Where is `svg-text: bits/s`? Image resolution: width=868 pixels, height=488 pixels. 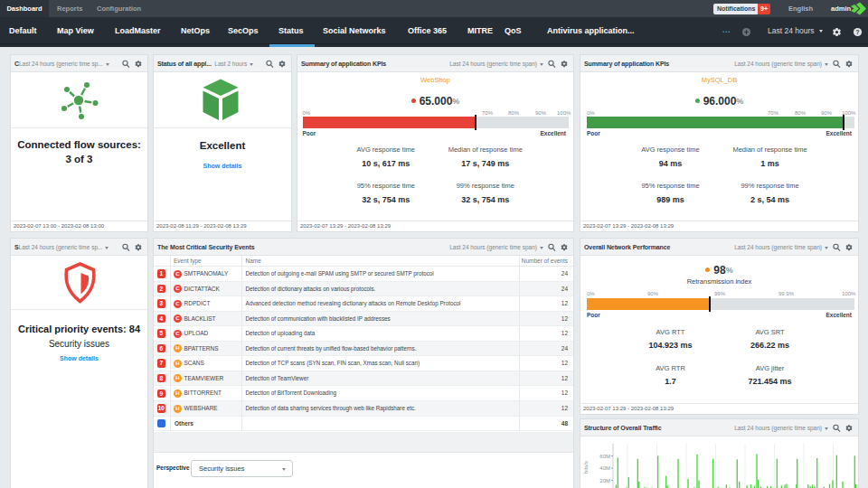
svg-text: bits/s is located at coordinates (586, 467).